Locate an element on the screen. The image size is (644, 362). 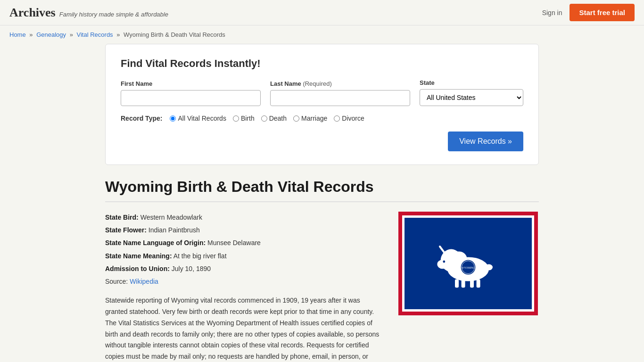
state-flower-label: State Flower: is located at coordinates (126, 230).